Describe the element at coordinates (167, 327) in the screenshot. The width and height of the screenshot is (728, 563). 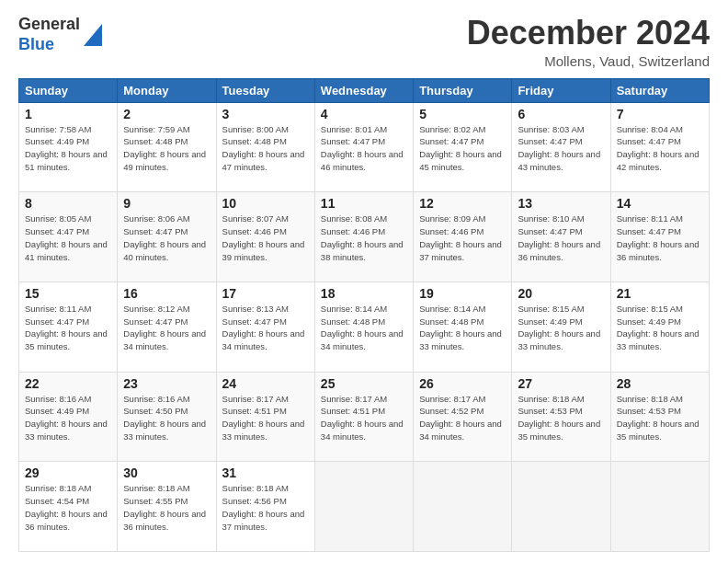
I see `calendar-cell: 16Sunrise: 8:12 AMSunset: 4:47 PMDayligh…` at that location.